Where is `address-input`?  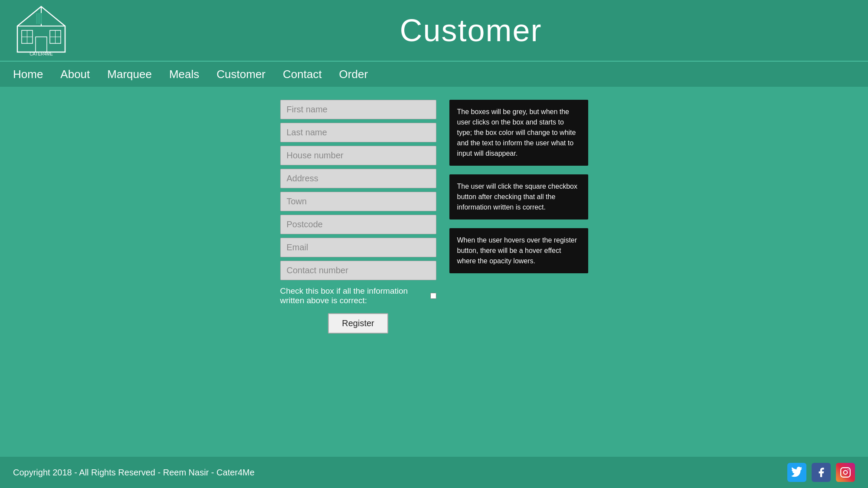 address-input is located at coordinates (358, 179).